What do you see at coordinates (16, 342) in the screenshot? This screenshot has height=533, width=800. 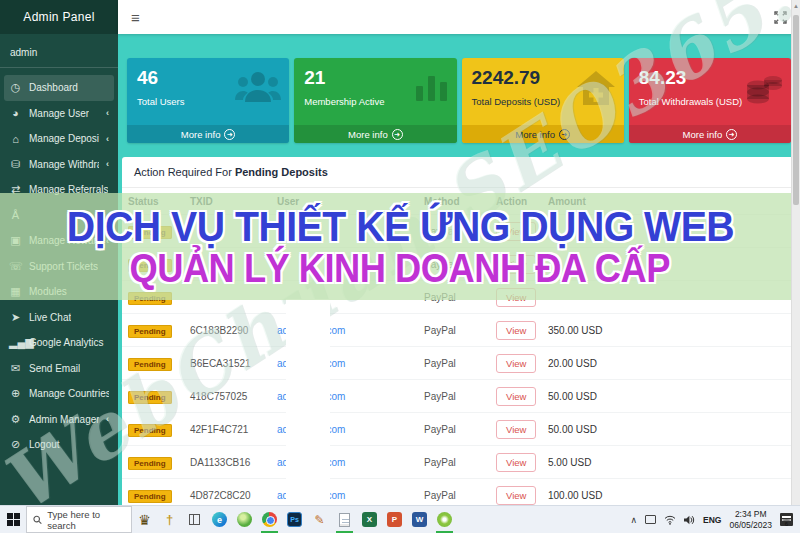 I see `analytics-icon: ▂▄▆` at bounding box center [16, 342].